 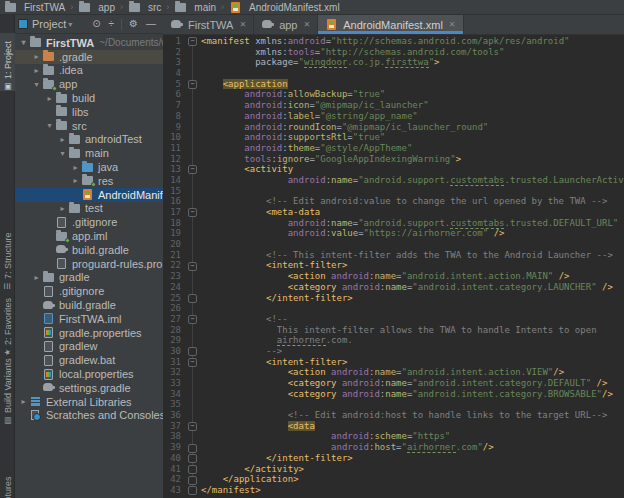 What do you see at coordinates (412, 62) in the screenshot?
I see `code-line: package="wingdoor.co.jp.firsttwa">` at bounding box center [412, 62].